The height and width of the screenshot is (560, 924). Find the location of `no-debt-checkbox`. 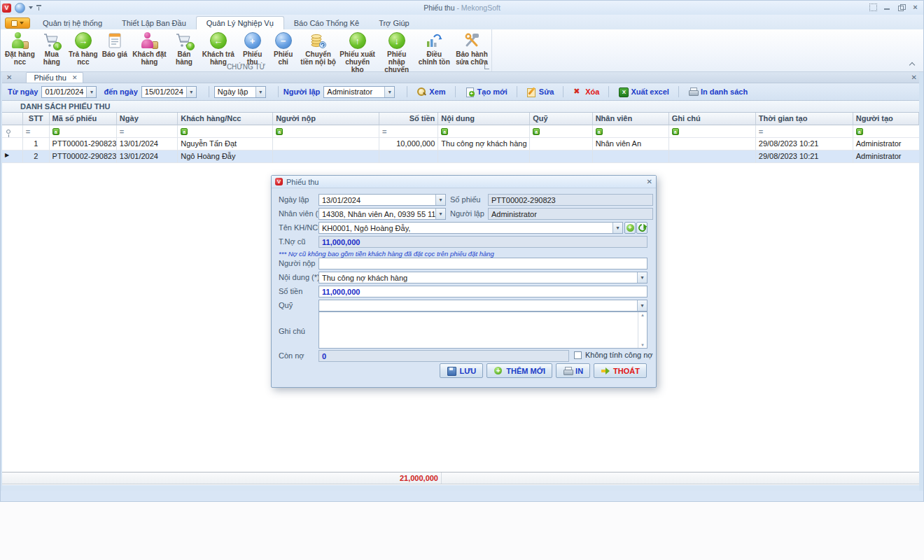

no-debt-checkbox is located at coordinates (578, 356).